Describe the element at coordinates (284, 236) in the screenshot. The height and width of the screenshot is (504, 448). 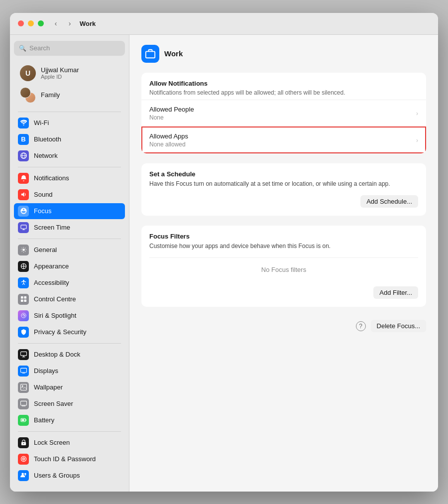
I see `focus-filters-title: Focus Filters` at that location.